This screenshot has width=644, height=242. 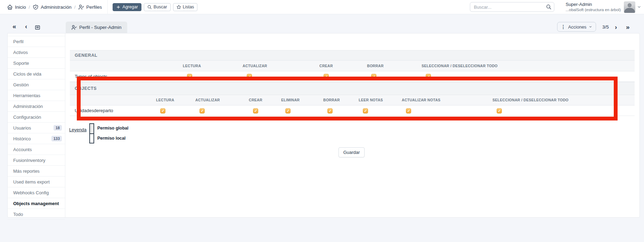 What do you see at coordinates (56, 7) in the screenshot?
I see `breadcrumb-administracion-label: Administración` at bounding box center [56, 7].